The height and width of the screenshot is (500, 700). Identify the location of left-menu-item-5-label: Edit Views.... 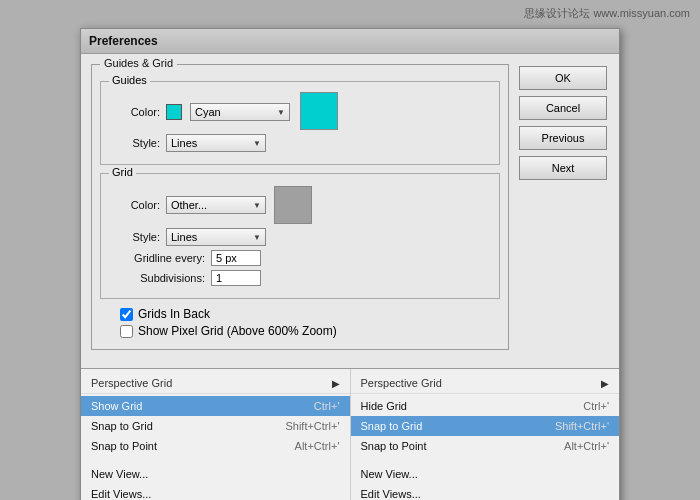
(121, 494).